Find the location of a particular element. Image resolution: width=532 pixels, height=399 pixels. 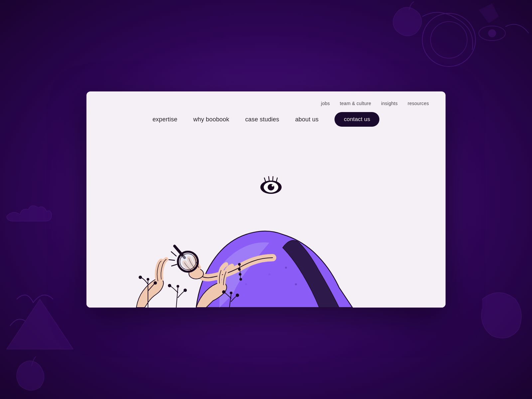

nav-resources: resources is located at coordinates (418, 103).